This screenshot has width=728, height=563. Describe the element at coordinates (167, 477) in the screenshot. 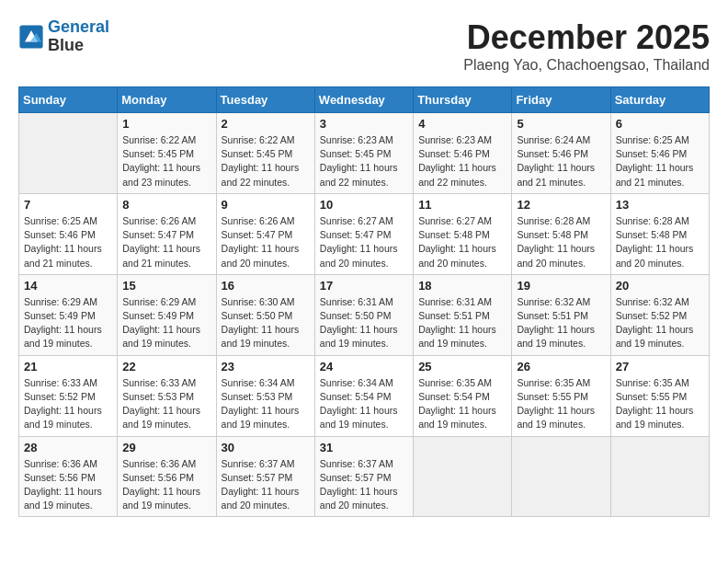

I see `calendar-day-cell: 29Sunrise: 6:36 AM Sunset: 5:56 PM Dayli…` at that location.